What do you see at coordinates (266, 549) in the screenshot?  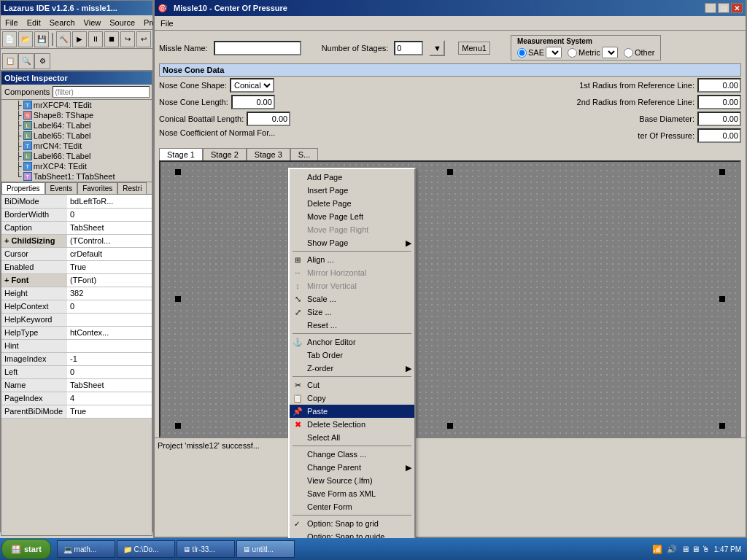 I see `taskbar-item-untitl: 🖥 untitl...` at bounding box center [266, 549].